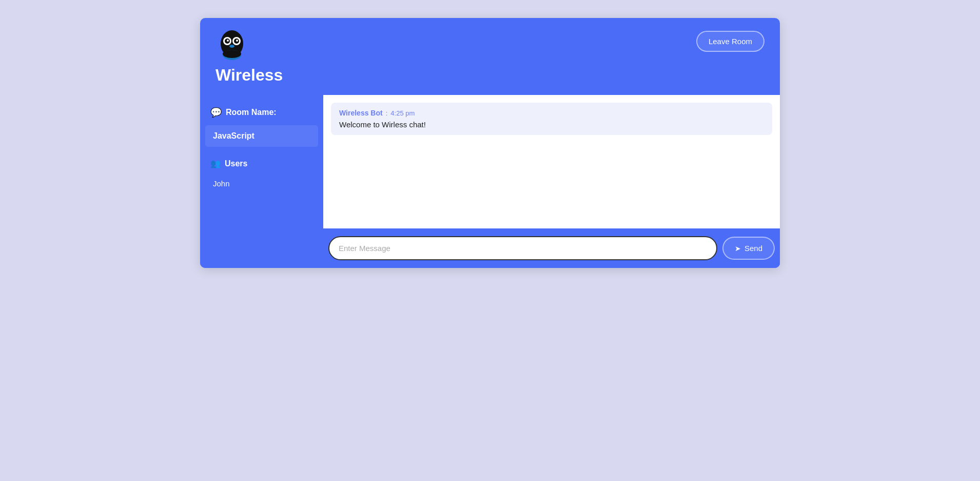  What do you see at coordinates (262, 136) in the screenshot?
I see `room-item-javascript: JavaScript` at bounding box center [262, 136].